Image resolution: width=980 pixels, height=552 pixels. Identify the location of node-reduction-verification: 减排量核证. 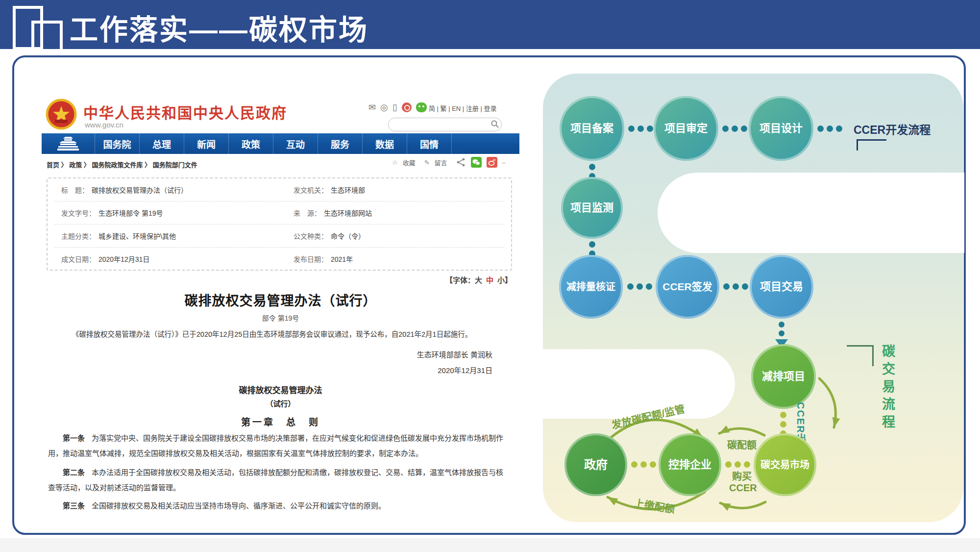
(591, 287).